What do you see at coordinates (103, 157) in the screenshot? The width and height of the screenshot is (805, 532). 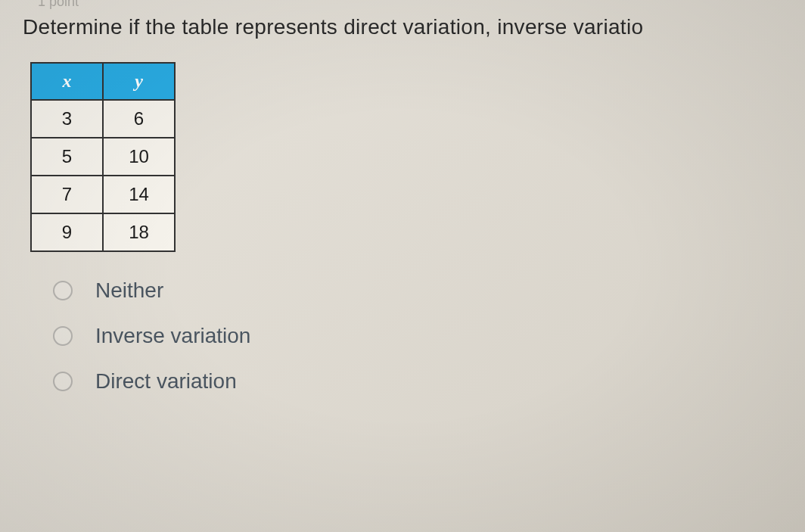 I see `data-table: x y 3 6 5 10 7 14 9 18` at bounding box center [103, 157].